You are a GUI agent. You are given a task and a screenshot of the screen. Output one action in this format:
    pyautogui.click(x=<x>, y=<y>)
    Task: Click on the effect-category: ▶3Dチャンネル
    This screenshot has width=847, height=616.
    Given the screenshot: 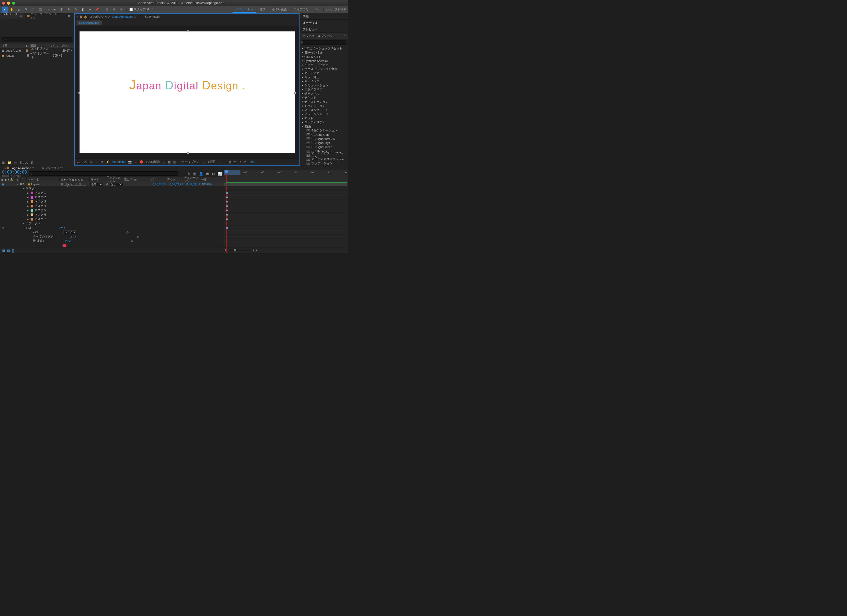 What is the action you would take?
    pyautogui.click(x=324, y=52)
    